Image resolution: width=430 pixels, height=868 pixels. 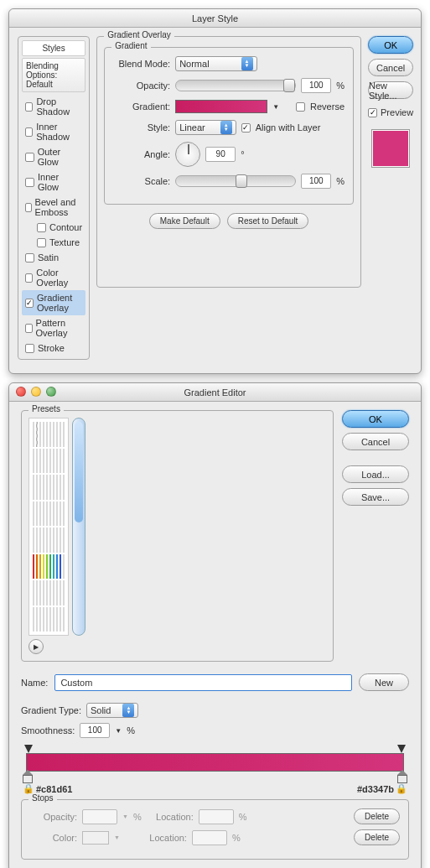 I want to click on make-default-button: Make Default, so click(x=184, y=221).